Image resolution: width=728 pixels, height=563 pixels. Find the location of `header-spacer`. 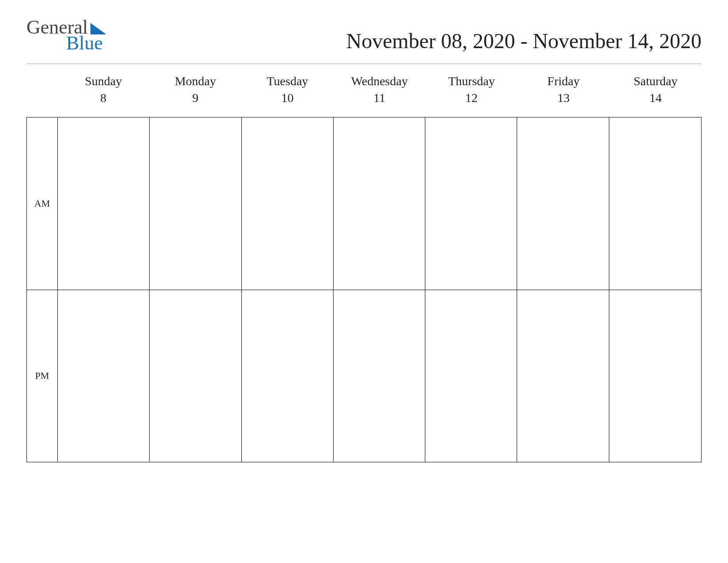

header-spacer is located at coordinates (42, 90).